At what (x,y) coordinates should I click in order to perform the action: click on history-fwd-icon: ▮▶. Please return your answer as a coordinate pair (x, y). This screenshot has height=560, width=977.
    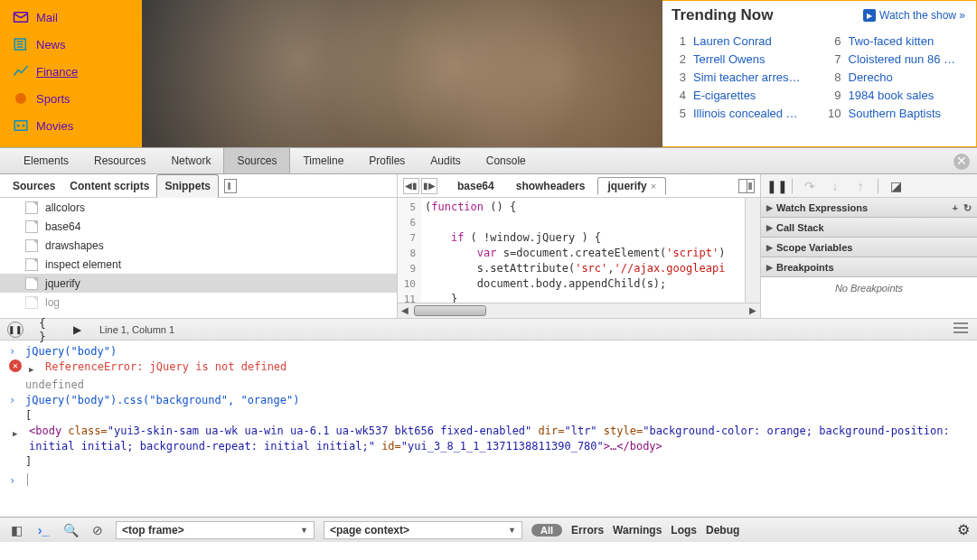
    Looking at the image, I should click on (429, 186).